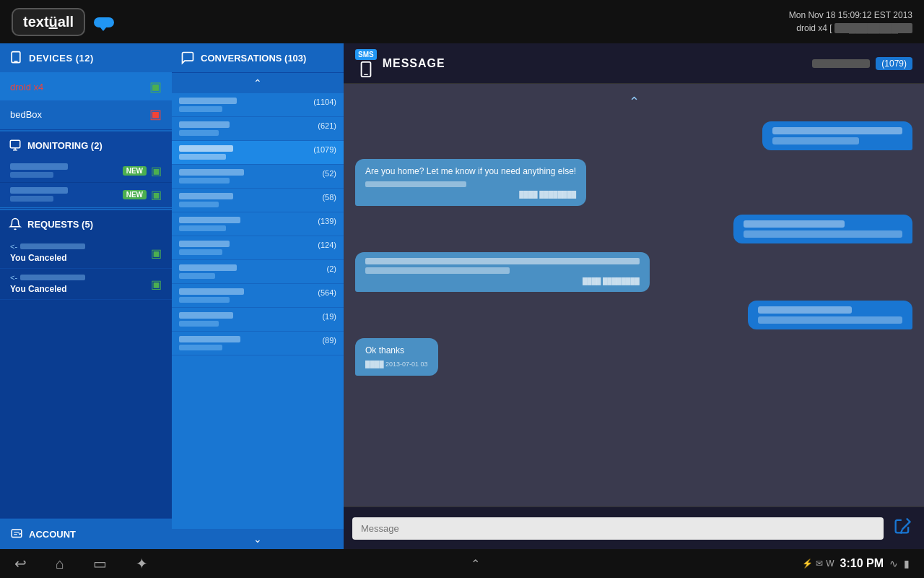 This screenshot has height=578, width=924. I want to click on device-item-droid: droid x4 ▣, so click(86, 87).